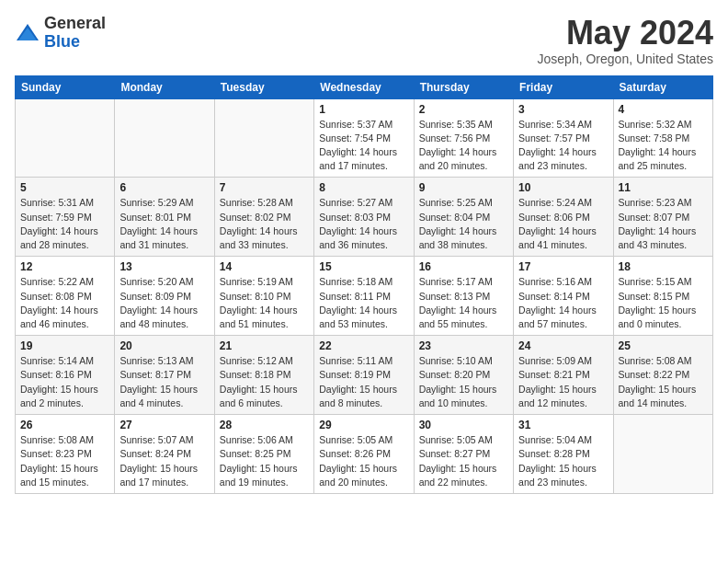 This screenshot has width=728, height=563. What do you see at coordinates (164, 383) in the screenshot?
I see `day-info: Sunrise: 5:13 AM Sunset: 8:17 PM Dayligh…` at bounding box center [164, 383].